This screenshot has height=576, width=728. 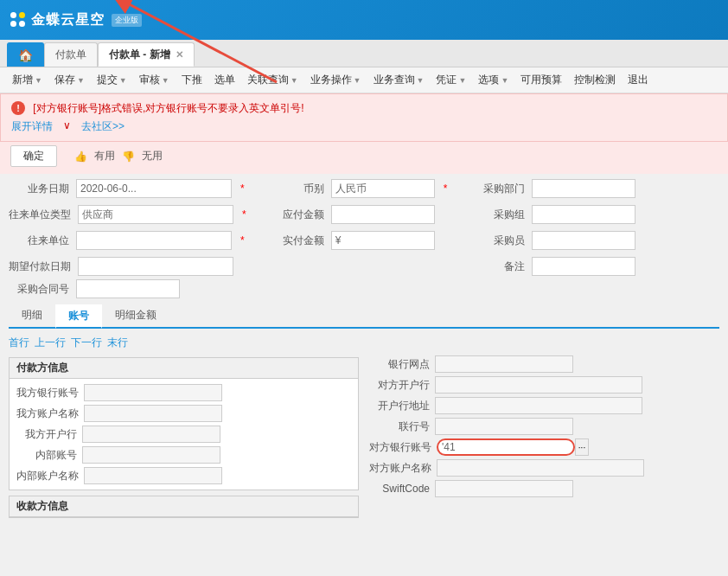 What do you see at coordinates (166, 80) in the screenshot?
I see `toolbar-audit-arrow: ▼` at bounding box center [166, 80].